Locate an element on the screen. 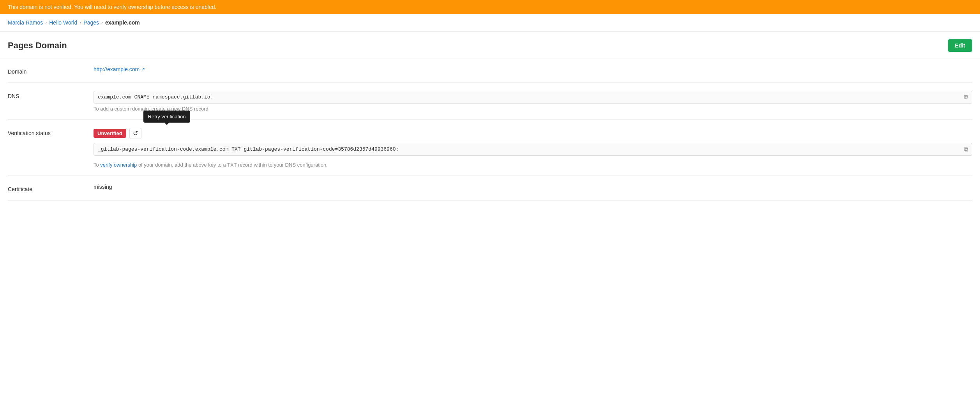 The image size is (980, 399). badge-row: Unverified Retry verification ↺ ☞ is located at coordinates (533, 133).